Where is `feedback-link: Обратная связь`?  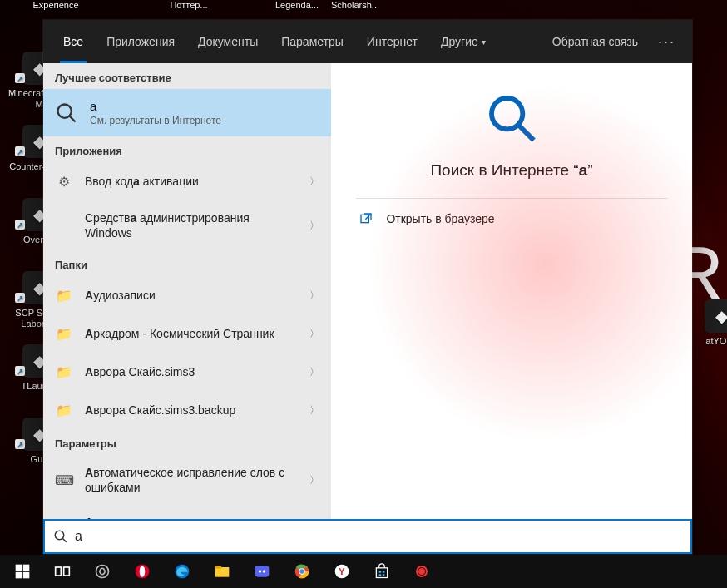
feedback-link: Обратная связь is located at coordinates (596, 42).